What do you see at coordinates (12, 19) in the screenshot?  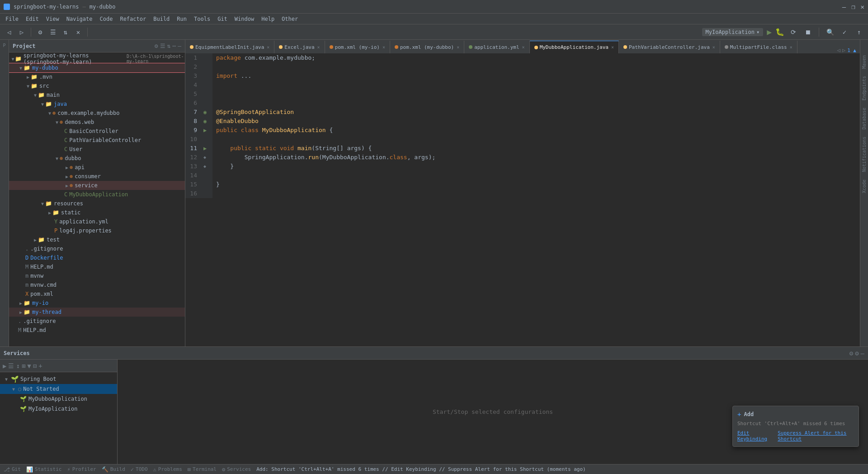 I see `menu-file: File` at bounding box center [12, 19].